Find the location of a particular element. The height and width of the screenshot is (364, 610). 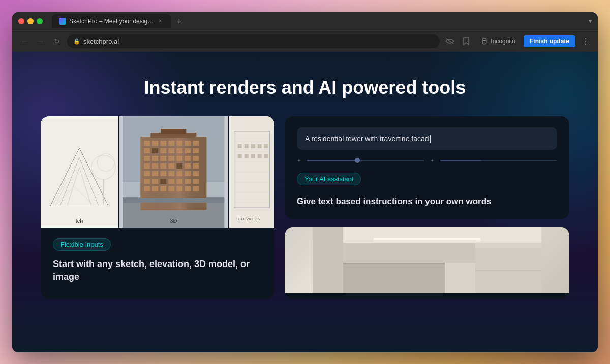

left-card-description: Start with any sketch, elevation, 3D mod… is located at coordinates (158, 271).